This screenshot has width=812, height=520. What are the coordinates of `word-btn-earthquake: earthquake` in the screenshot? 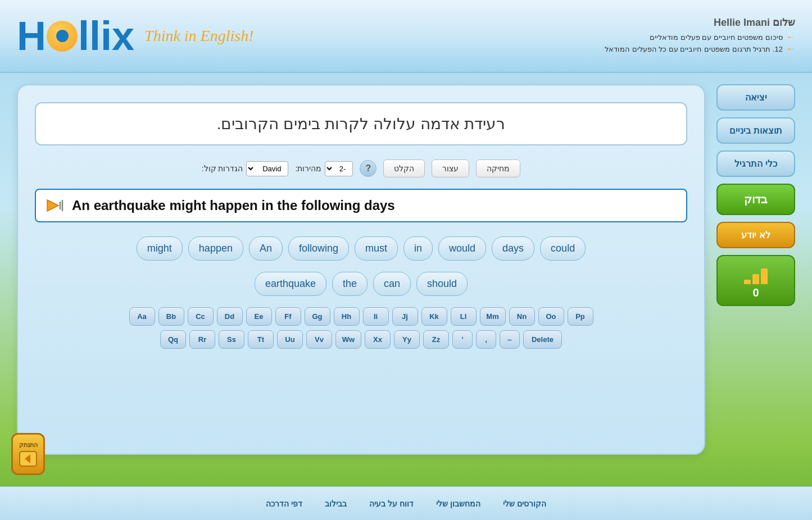 It's located at (291, 284).